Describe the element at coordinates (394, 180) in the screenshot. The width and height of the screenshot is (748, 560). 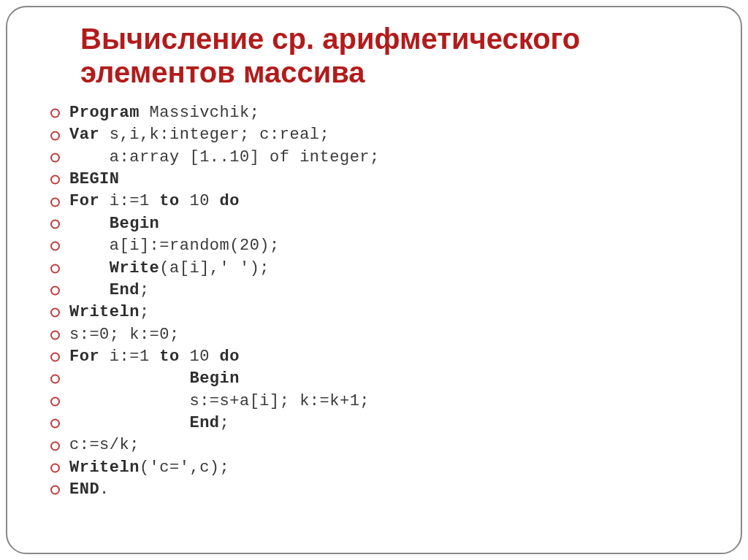
I see `code-line: BEGIN` at that location.